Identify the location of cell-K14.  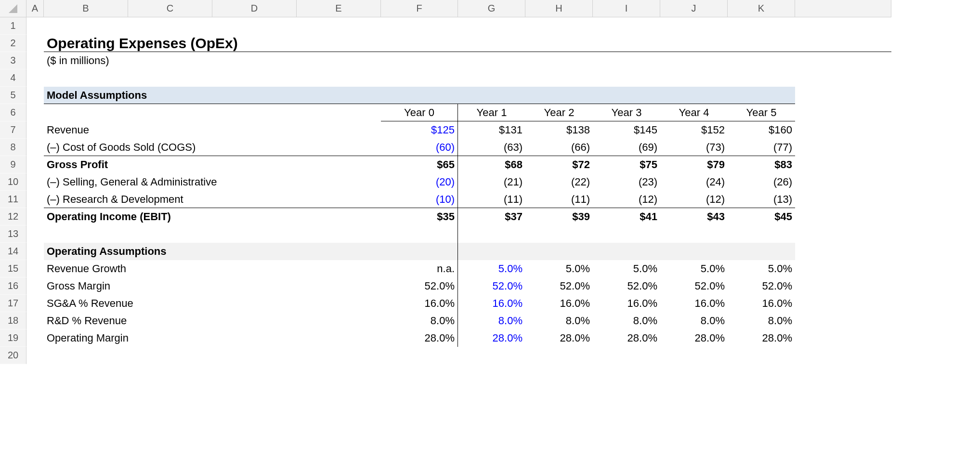
(761, 251).